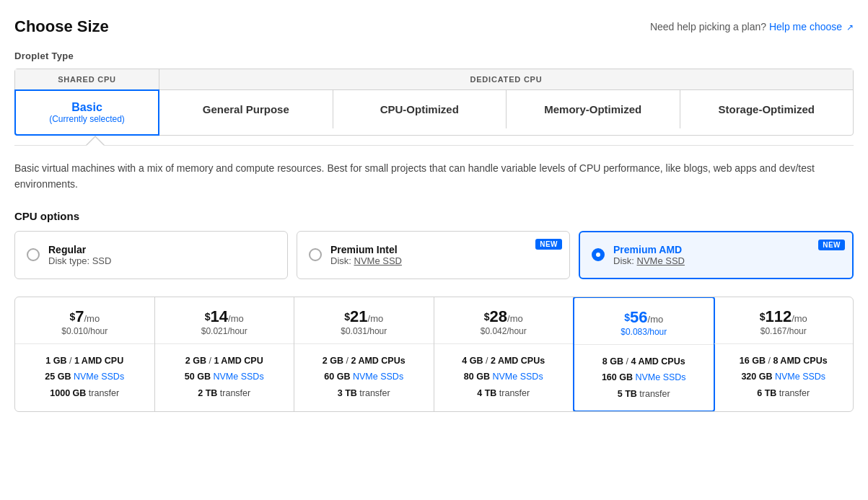 This screenshot has width=868, height=500. What do you see at coordinates (364, 317) in the screenshot?
I see `price-amount-21: $21/mo` at bounding box center [364, 317].